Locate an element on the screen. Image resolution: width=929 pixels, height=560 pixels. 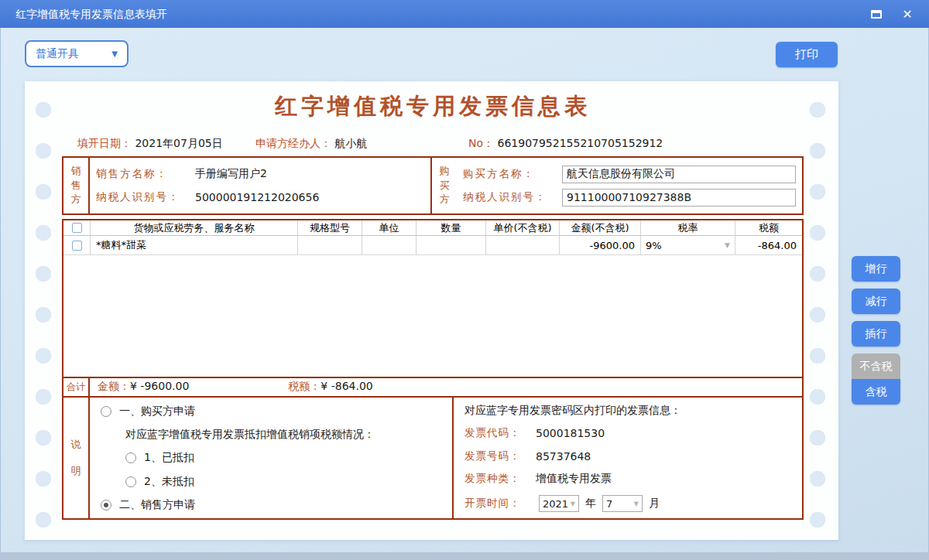
option-deducted: 1、已抵扣 is located at coordinates (289, 458).